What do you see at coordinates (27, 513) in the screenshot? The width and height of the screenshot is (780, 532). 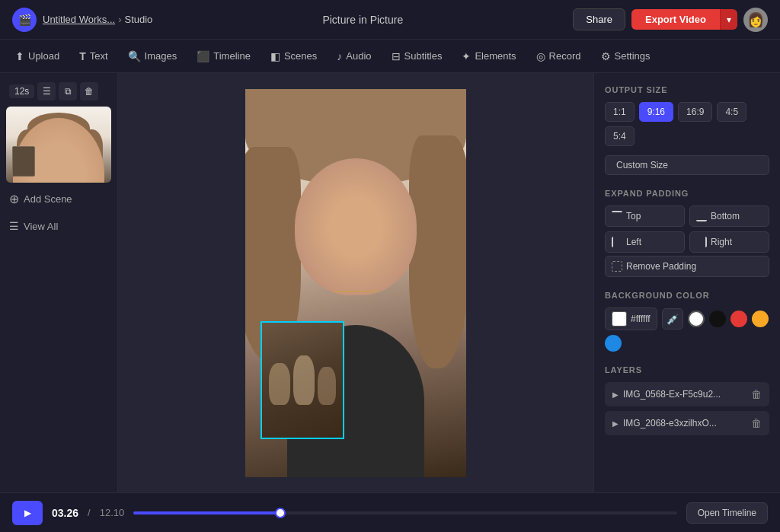 I see `play-button: ▶` at bounding box center [27, 513].